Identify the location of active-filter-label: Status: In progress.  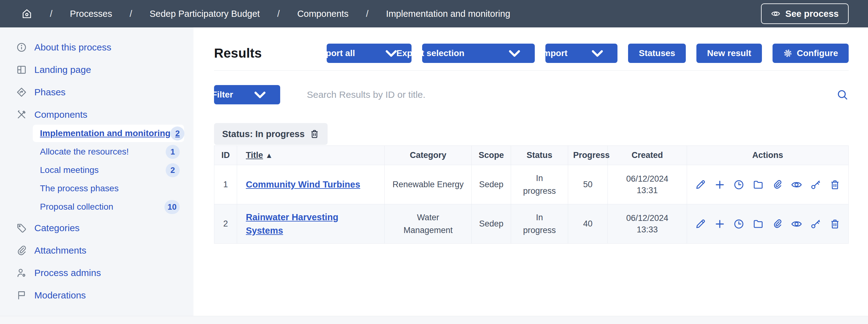
(264, 134).